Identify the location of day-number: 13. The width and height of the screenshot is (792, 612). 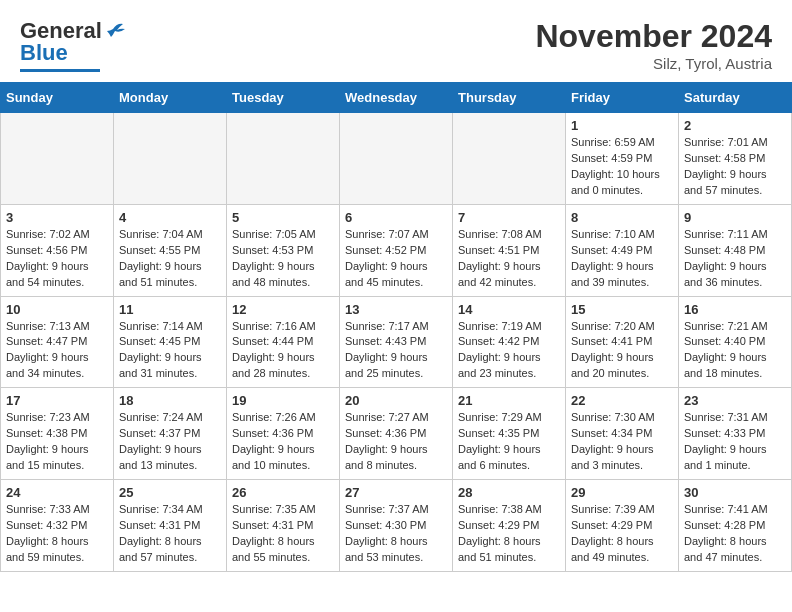
(396, 310).